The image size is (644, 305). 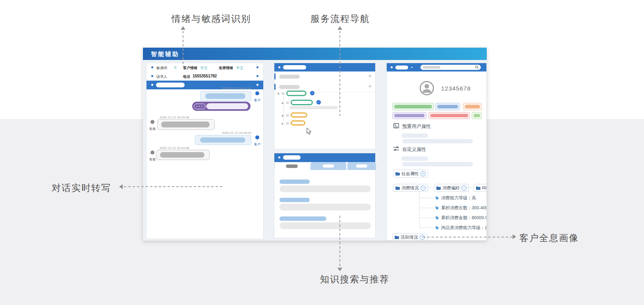 I want to click on accent-bar, so click(x=275, y=76).